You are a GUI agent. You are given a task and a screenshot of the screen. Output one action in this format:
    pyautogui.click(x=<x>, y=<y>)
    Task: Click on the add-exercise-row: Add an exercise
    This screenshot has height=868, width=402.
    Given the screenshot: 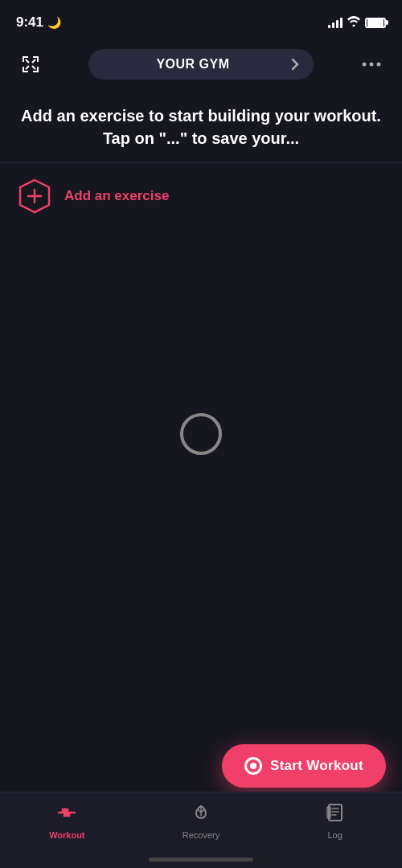 What is the action you would take?
    pyautogui.click(x=201, y=196)
    